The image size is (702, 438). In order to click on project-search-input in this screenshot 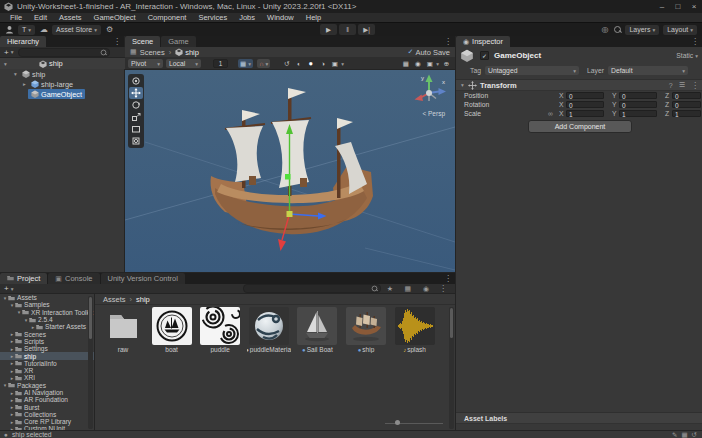, I will do `click(312, 288)`.